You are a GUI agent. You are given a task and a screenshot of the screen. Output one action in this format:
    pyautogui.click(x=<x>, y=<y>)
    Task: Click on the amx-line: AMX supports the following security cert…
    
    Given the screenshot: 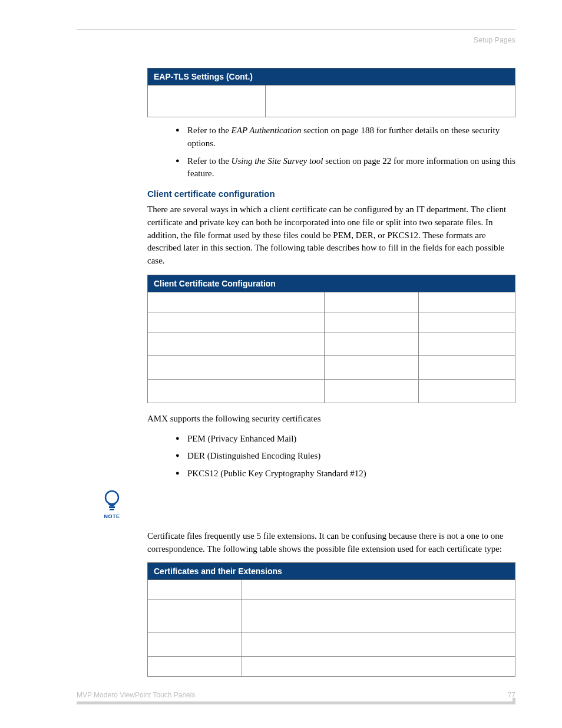 What is the action you would take?
    pyautogui.click(x=331, y=419)
    